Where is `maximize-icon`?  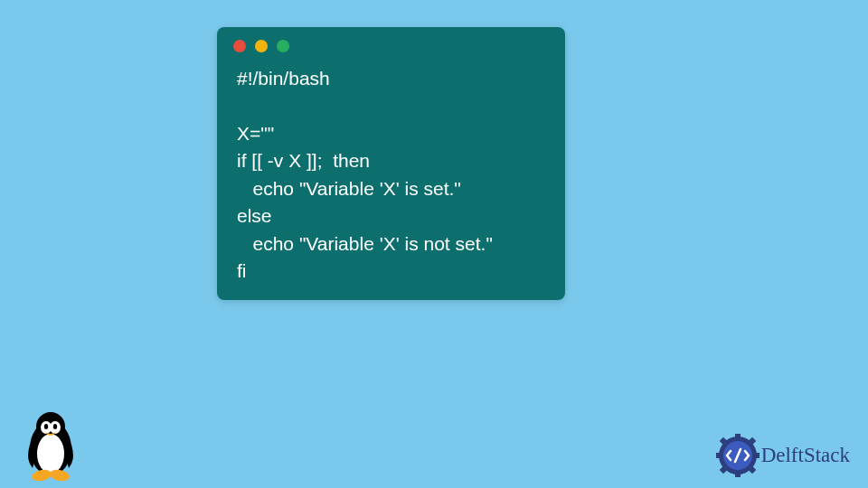
maximize-icon is located at coordinates (283, 46).